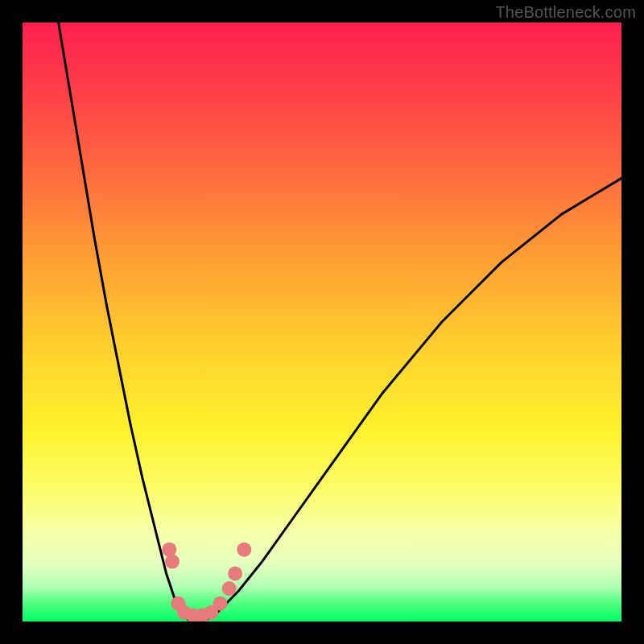 This screenshot has width=644, height=644. I want to click on watermark-text: TheBottleneck.com, so click(565, 13).